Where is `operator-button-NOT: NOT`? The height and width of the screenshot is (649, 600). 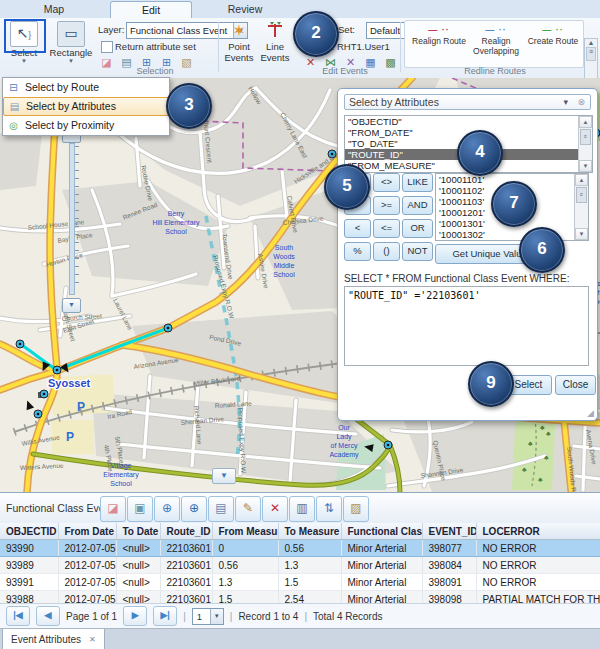 operator-button-NOT: NOT is located at coordinates (418, 252).